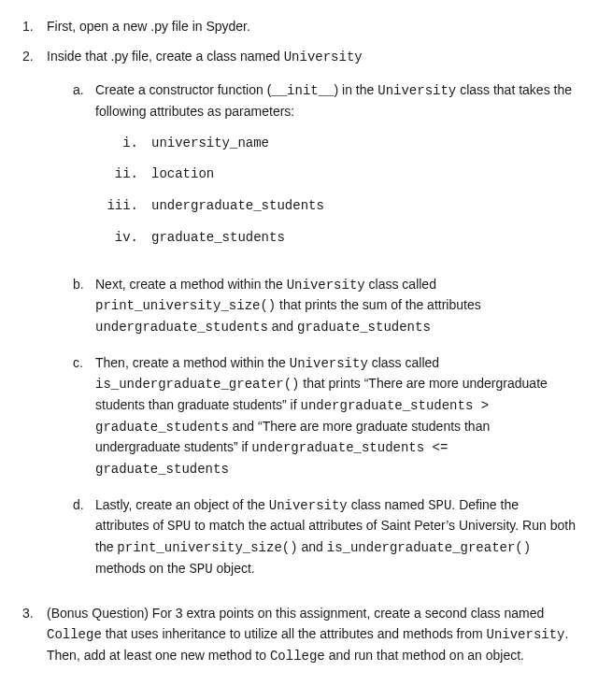 The height and width of the screenshot is (700, 598). I want to click on code-spu-3: SPU, so click(200, 569).